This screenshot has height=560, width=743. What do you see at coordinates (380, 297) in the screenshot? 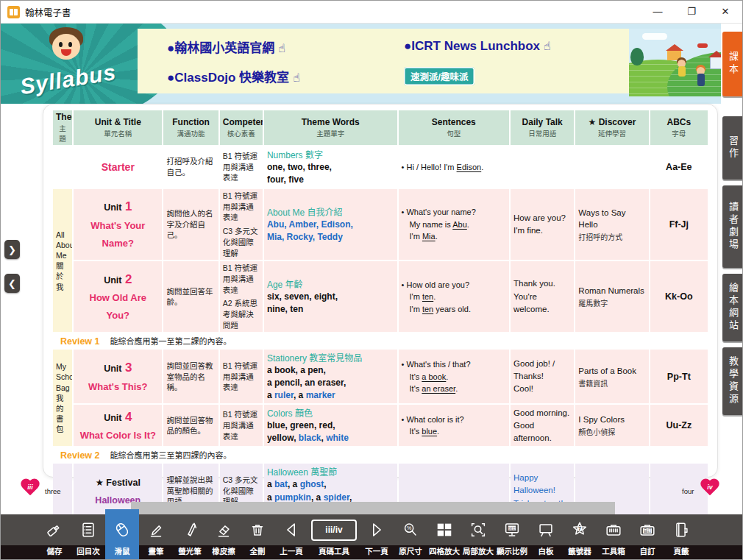
I see `row-unit2: Unit 2 How Old Are You? 詢問並回答年齡。 B1 符號運用…` at bounding box center [380, 297].